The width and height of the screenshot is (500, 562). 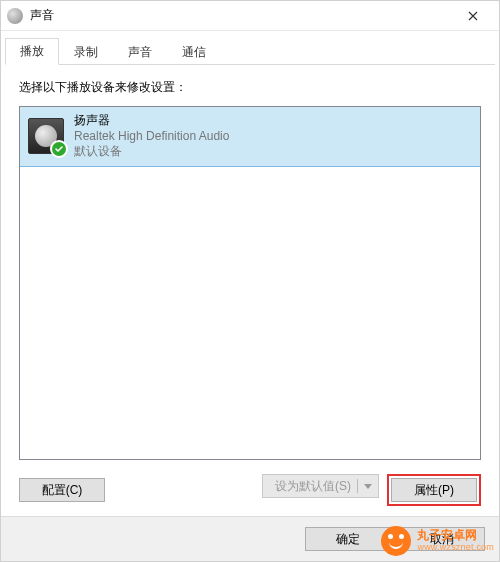 What do you see at coordinates (15, 16) in the screenshot?
I see `app-icon` at bounding box center [15, 16].